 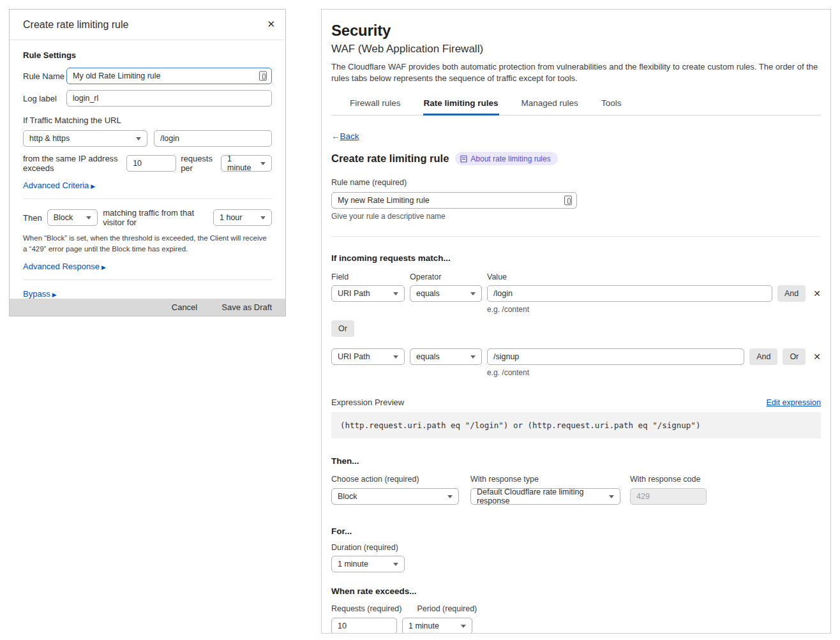 I want to click on tab-managed-rules: Managed rules, so click(x=550, y=104).